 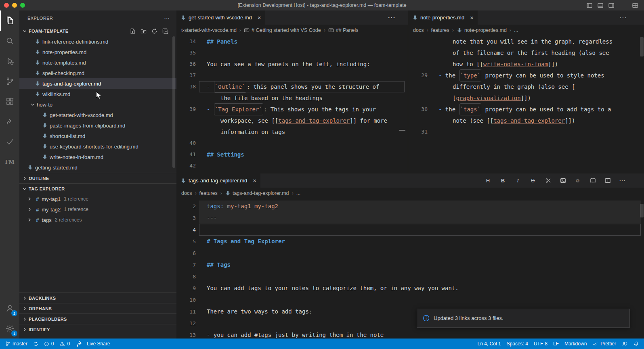 I want to click on status-bell, so click(x=636, y=344).